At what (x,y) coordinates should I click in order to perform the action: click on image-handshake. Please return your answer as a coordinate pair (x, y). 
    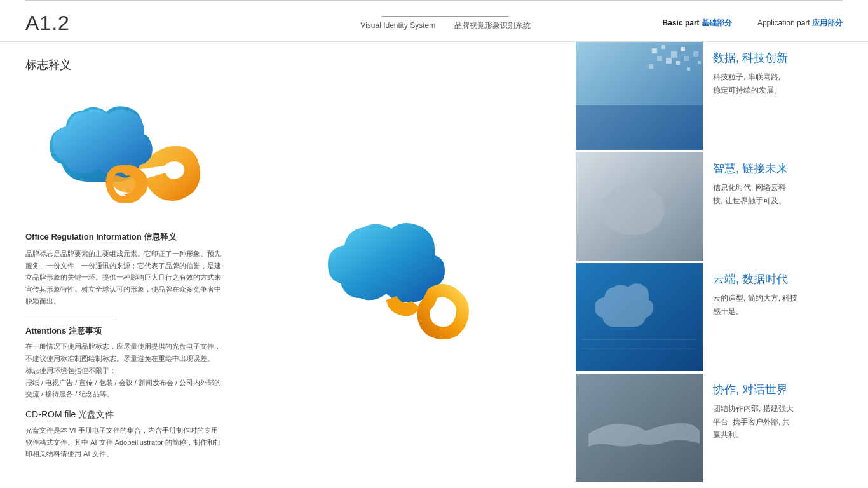
    Looking at the image, I should click on (639, 428).